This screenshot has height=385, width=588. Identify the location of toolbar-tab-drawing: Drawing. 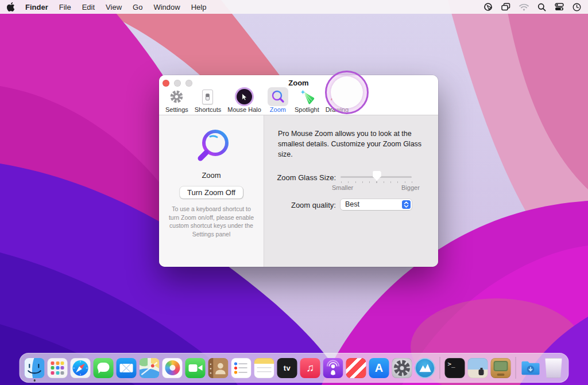
(337, 101).